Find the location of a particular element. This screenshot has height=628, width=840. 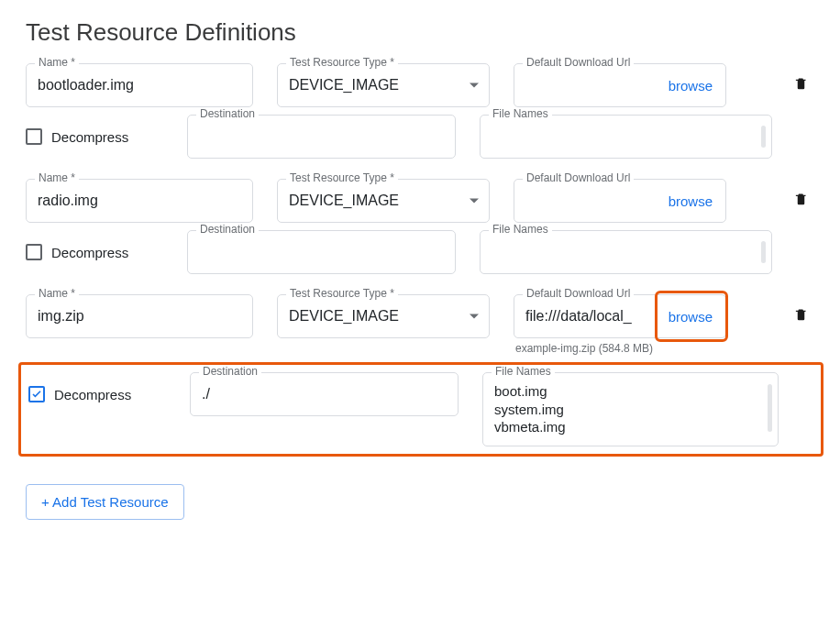

add-test-resource-button: + Add Test Resource is located at coordinates (105, 502).